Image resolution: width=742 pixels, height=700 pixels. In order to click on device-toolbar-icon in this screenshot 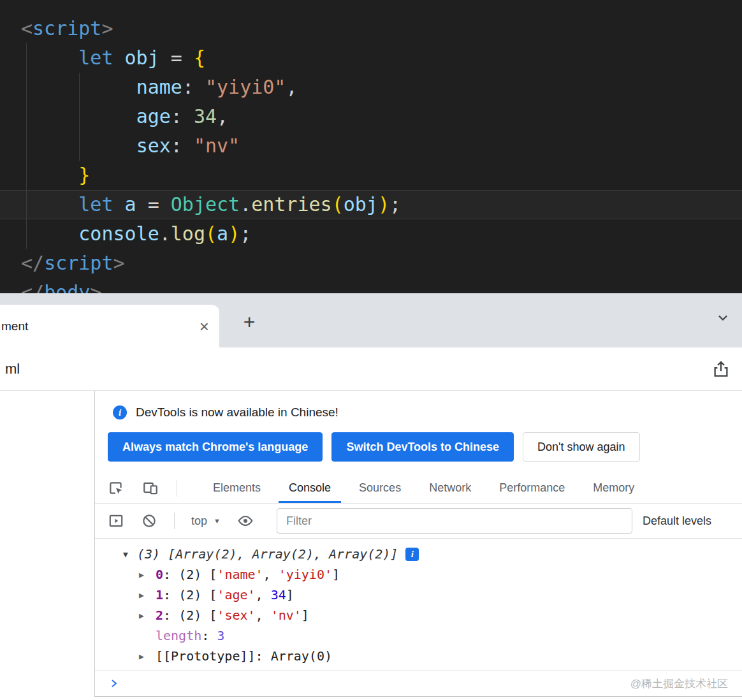, I will do `click(150, 488)`.